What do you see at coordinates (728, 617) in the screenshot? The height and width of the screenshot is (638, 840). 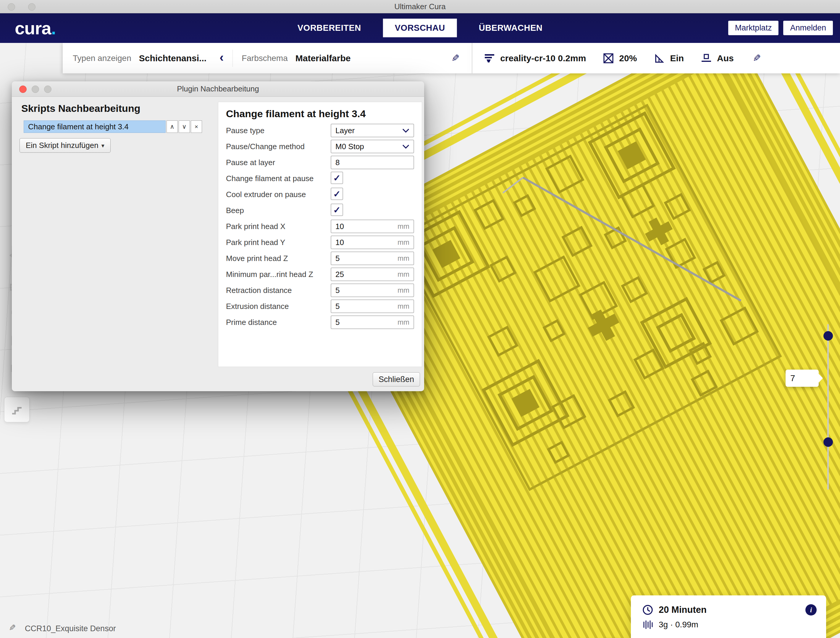 I see `print-job-panel: 20 Minuten i 3g · 0.99m Print with OctoP…` at bounding box center [728, 617].